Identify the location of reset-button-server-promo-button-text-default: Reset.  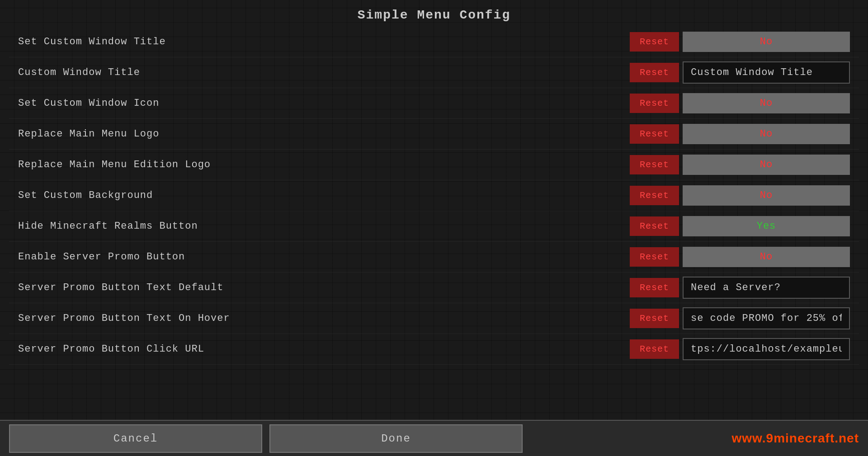
(655, 287).